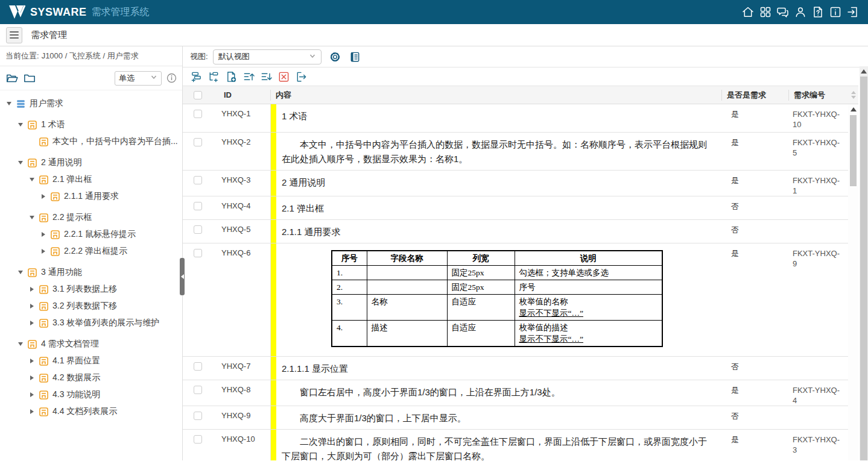 The width and height of the screenshot is (868, 461). I want to click on info-square-icon, so click(835, 12).